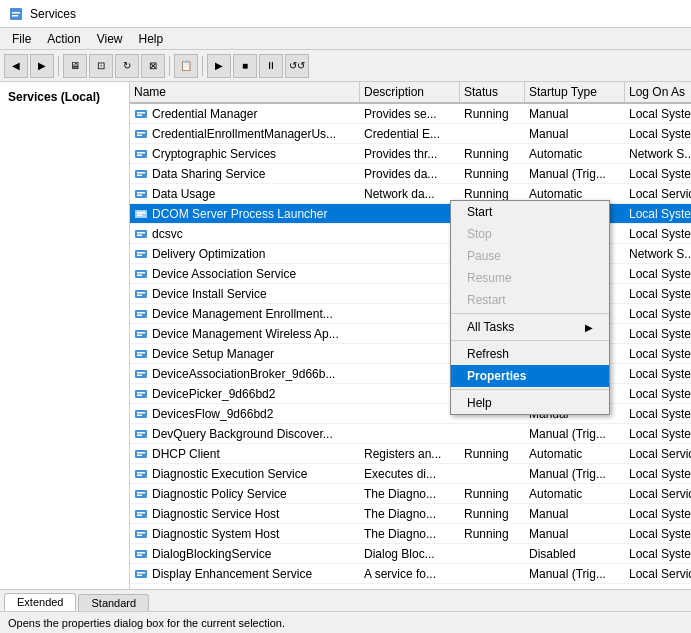 The image size is (691, 633). Describe the element at coordinates (64, 97) in the screenshot. I see `left-panel-title: Services (Local)` at that location.